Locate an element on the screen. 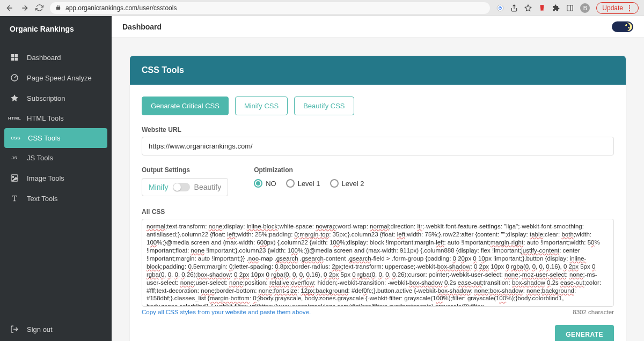 This screenshot has height=341, width=644. extension-warning-icon is located at coordinates (542, 8).